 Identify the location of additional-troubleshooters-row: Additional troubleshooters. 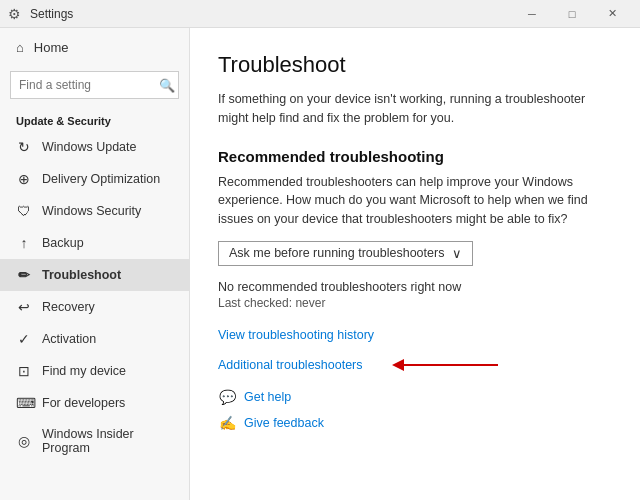
(415, 365).